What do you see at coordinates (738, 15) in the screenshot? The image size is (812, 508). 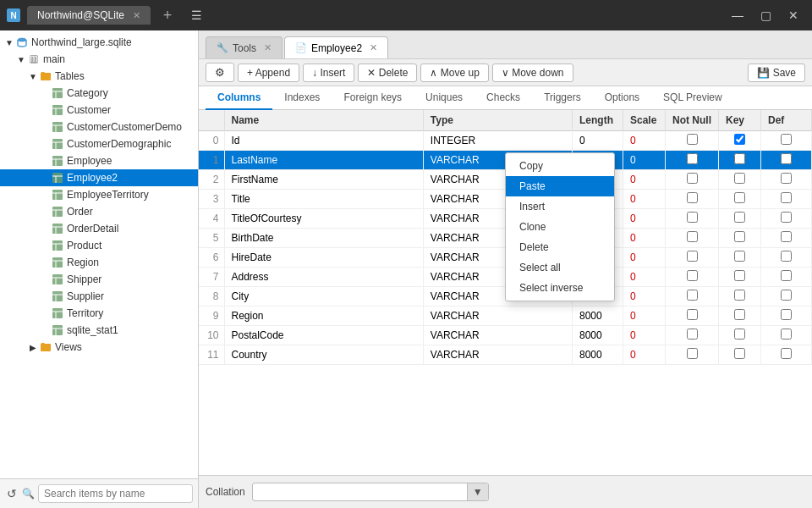 I see `minimize-button: —` at bounding box center [738, 15].